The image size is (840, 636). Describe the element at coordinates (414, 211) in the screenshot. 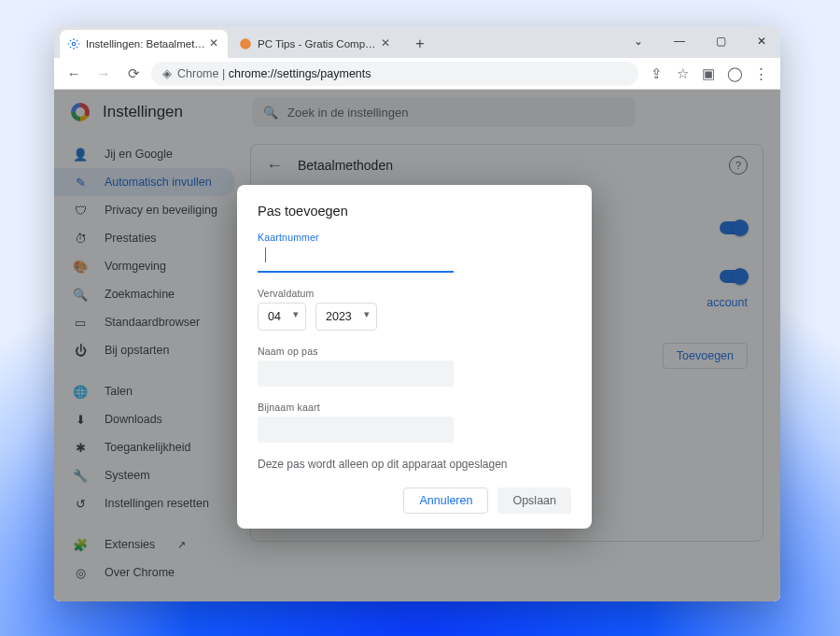

I see `dialog-title: Pas toevoegen` at that location.